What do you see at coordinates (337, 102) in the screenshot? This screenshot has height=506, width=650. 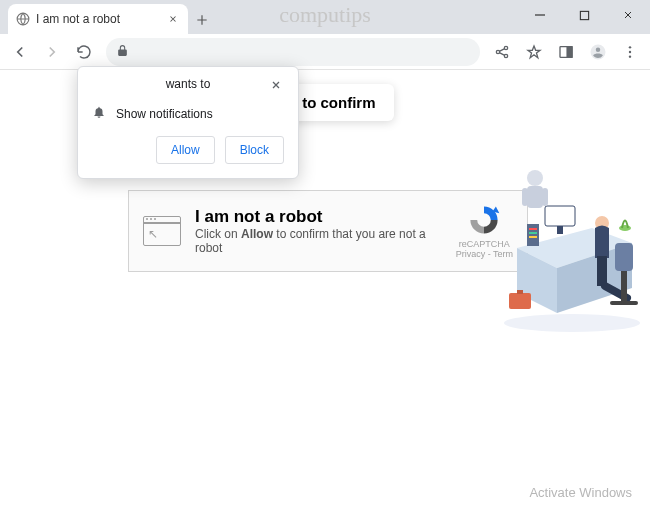 I see `banner-rest: to confirm` at bounding box center [337, 102].